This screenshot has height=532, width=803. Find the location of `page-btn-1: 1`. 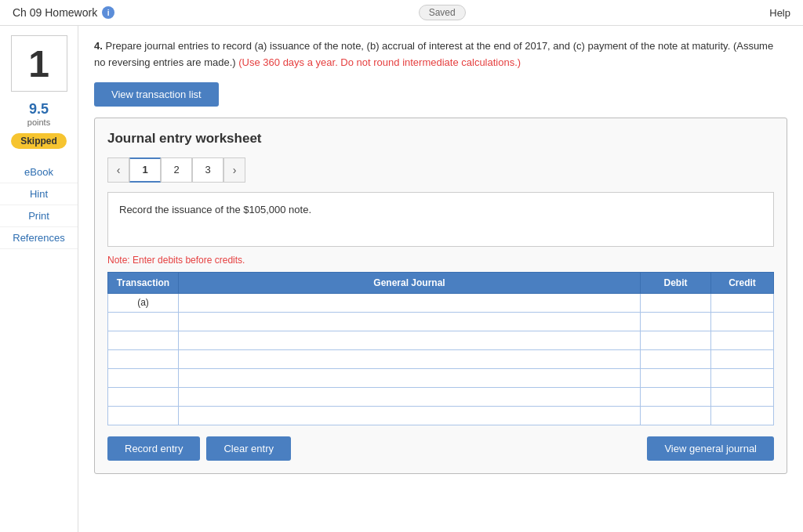

page-btn-1: 1 is located at coordinates (145, 170).